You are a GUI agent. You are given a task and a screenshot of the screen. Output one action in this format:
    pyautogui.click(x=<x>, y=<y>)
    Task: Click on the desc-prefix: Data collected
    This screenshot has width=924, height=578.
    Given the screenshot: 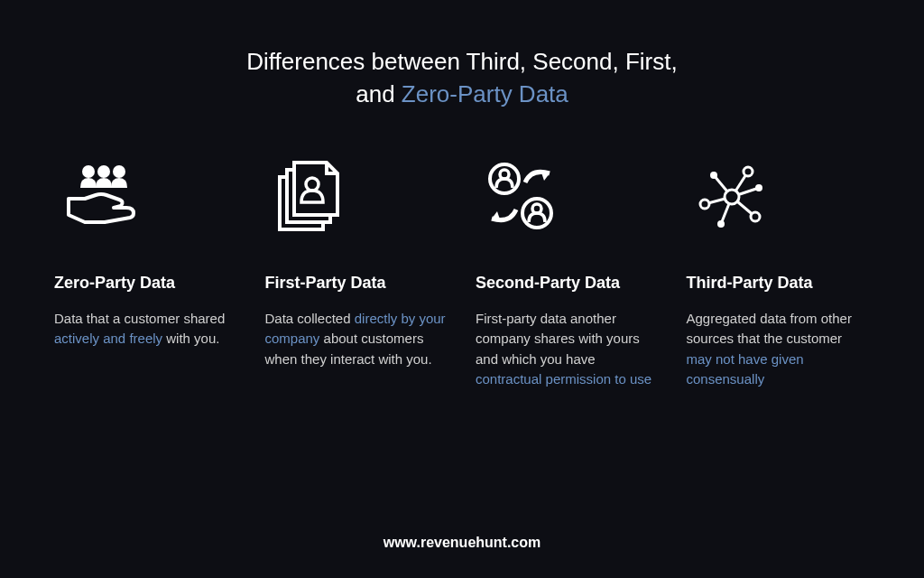 What is the action you would take?
    pyautogui.click(x=310, y=318)
    